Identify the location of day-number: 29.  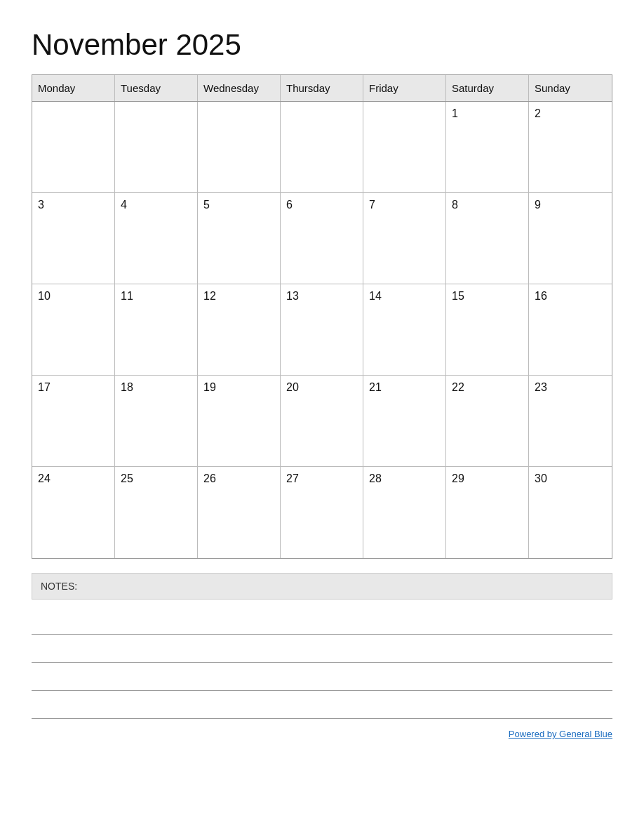
(458, 479).